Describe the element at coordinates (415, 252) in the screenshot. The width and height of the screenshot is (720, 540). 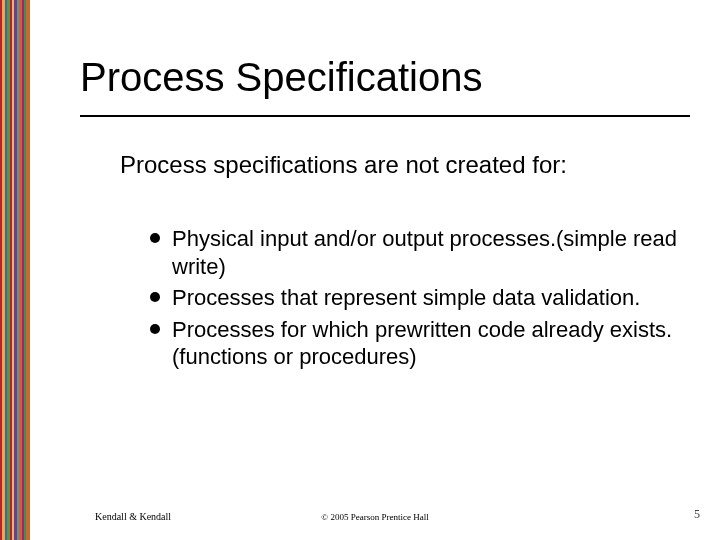
I see `list-item: Physical input and/or output processes.(…` at that location.